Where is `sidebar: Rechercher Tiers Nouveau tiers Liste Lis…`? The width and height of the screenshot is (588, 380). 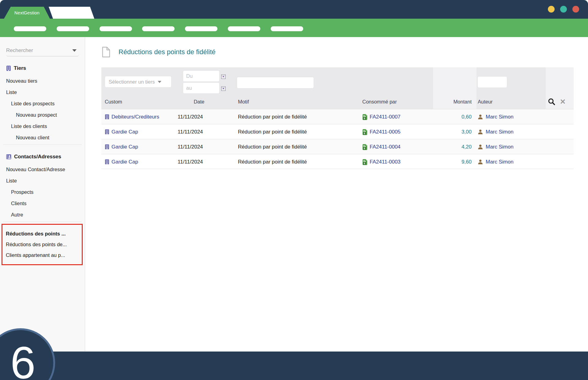 sidebar: Rechercher Tiers Nouveau tiers Liste Lis… is located at coordinates (43, 194).